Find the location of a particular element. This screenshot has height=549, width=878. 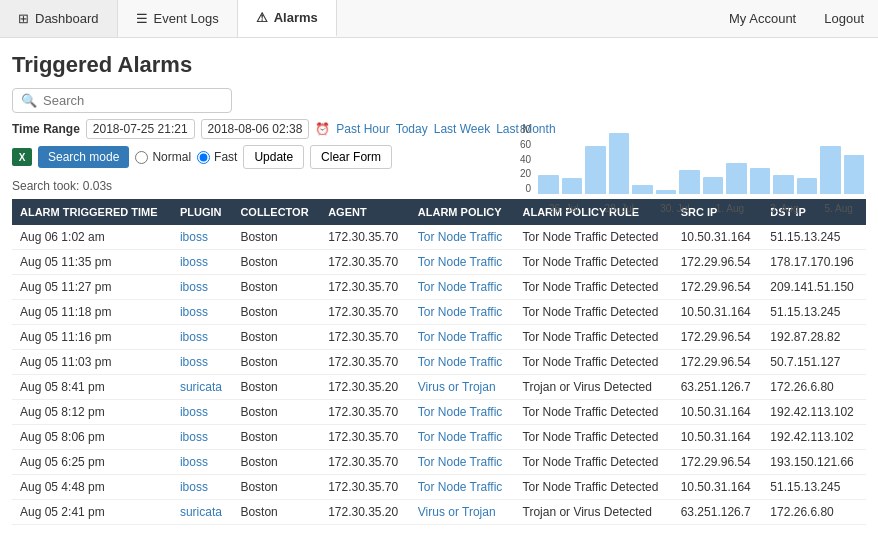

cell-5-0: Aug 05 11:03 pm is located at coordinates (92, 362).